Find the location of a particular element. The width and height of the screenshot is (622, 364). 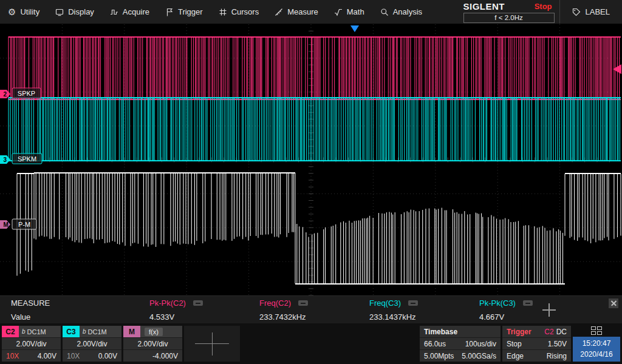

menu-item-trigger: Trigger is located at coordinates (184, 12).